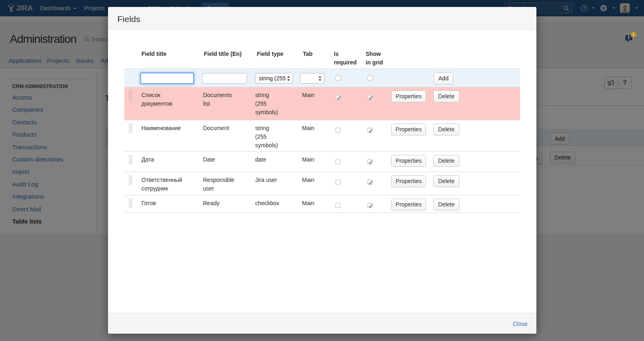 Image resolution: width=644 pixels, height=341 pixels. I want to click on svg-text: 1, so click(633, 34).